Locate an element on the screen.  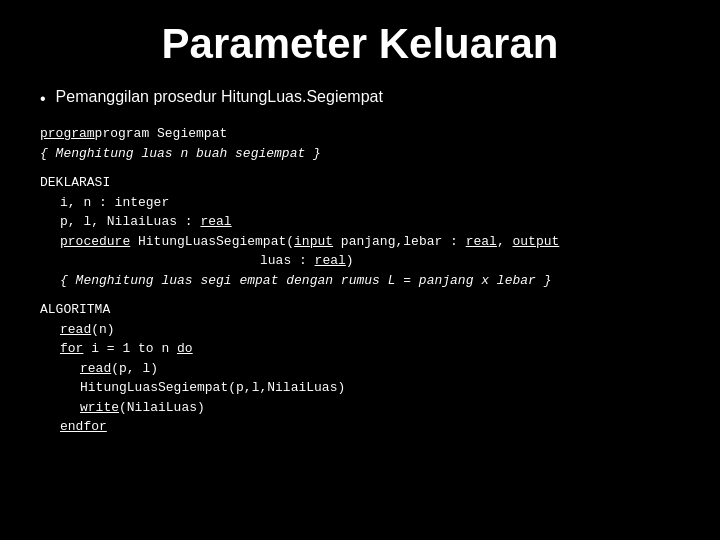
keyword-real1: real is located at coordinates (216, 222).